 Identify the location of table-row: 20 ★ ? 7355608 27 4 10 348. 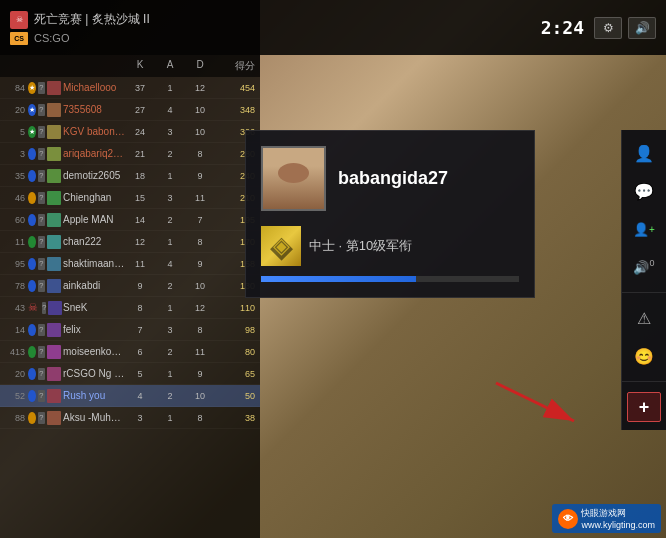
(130, 110).